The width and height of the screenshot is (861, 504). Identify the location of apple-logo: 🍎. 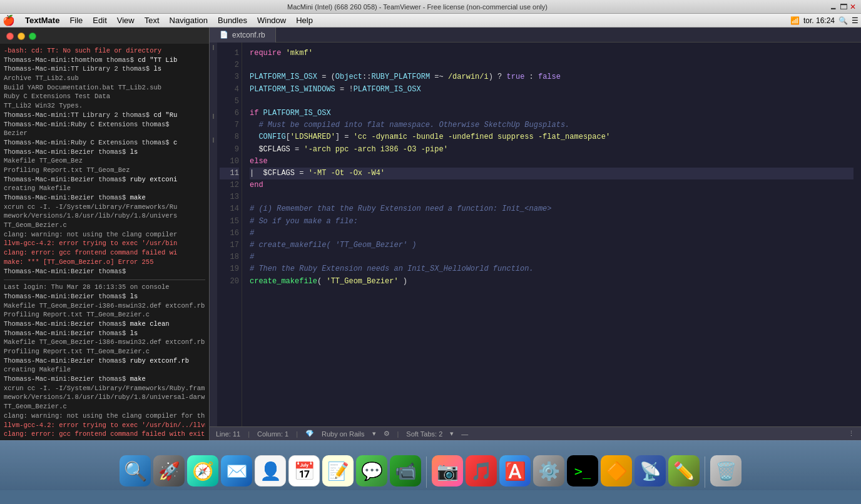
(9, 20).